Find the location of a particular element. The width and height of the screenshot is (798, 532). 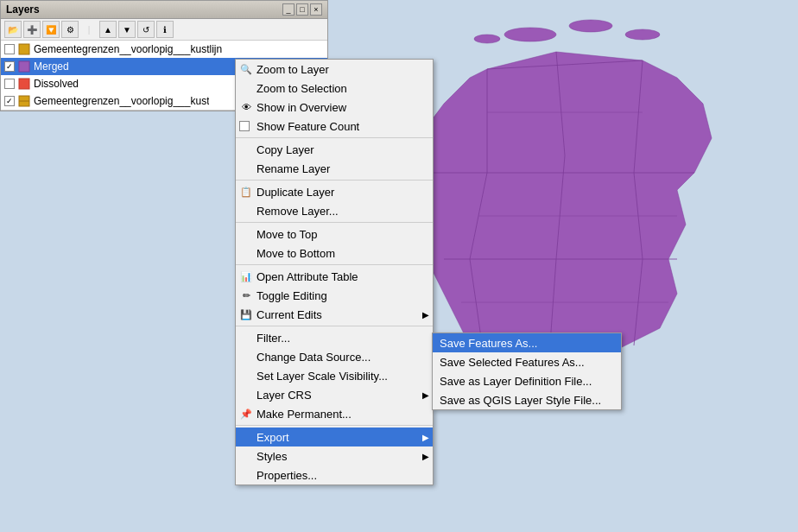

menu-item-show-in-overview: 👁 Show in Overview is located at coordinates (334, 107).